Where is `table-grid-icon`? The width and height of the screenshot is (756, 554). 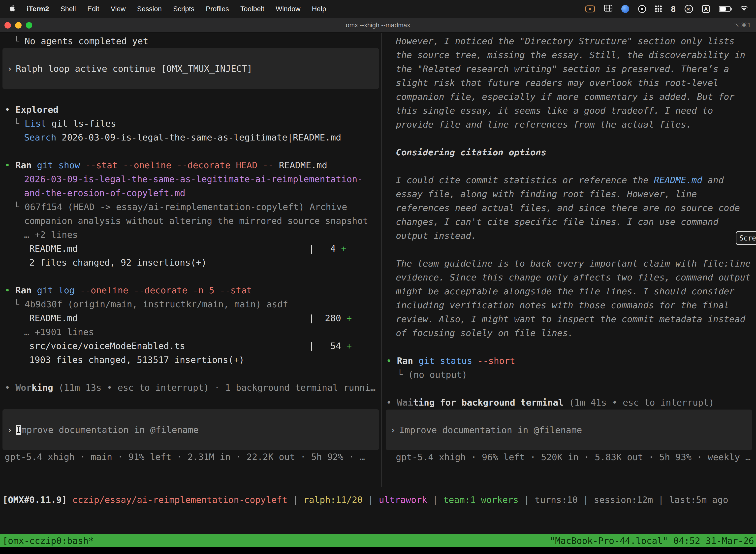
table-grid-icon is located at coordinates (608, 9).